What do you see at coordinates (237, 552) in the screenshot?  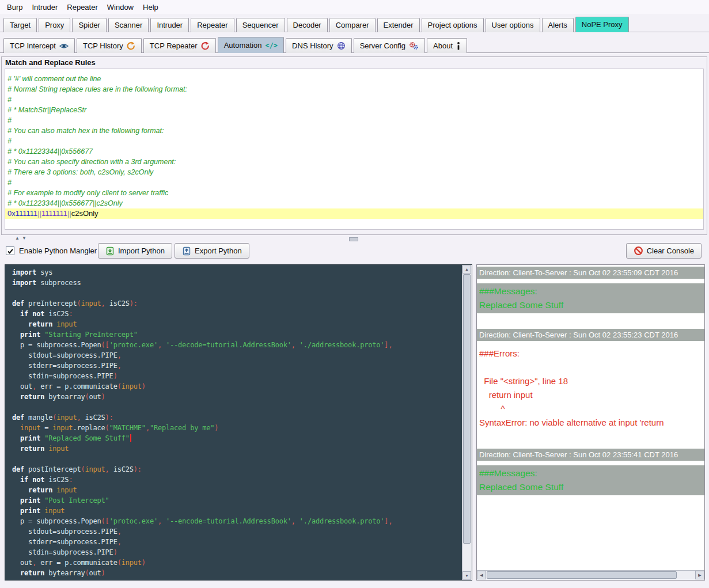 I see `code-line: stdin=subprocess.PIPE)` at bounding box center [237, 552].